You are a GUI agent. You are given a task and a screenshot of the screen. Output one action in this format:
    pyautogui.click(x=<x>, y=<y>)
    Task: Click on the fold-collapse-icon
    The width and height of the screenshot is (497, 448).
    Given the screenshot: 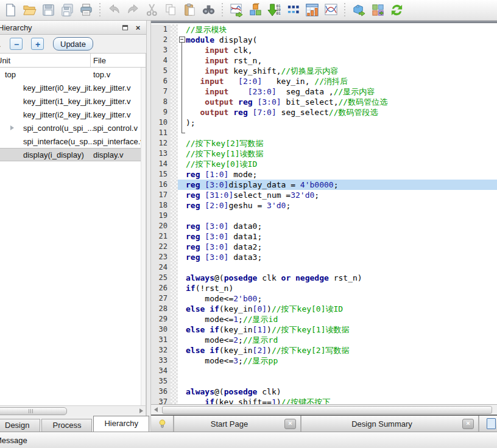 What is the action you would take?
    pyautogui.click(x=182, y=40)
    